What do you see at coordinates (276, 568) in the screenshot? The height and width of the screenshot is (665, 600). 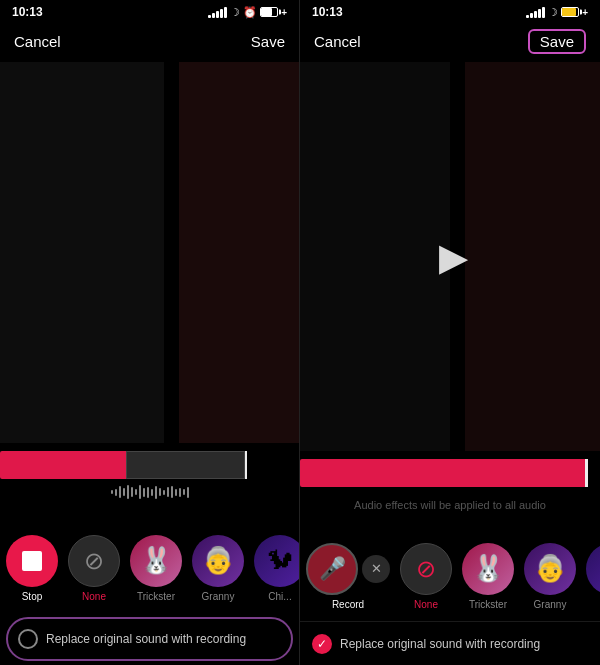 I see `left-chipmunk-item: 🐿 Chi...` at bounding box center [276, 568].